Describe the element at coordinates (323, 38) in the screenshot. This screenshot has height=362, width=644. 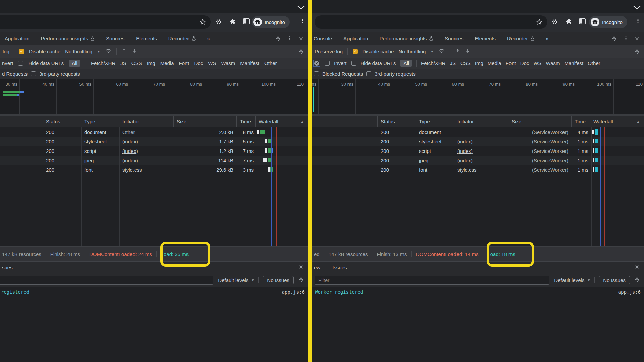
I see `tab-console: Console` at that location.